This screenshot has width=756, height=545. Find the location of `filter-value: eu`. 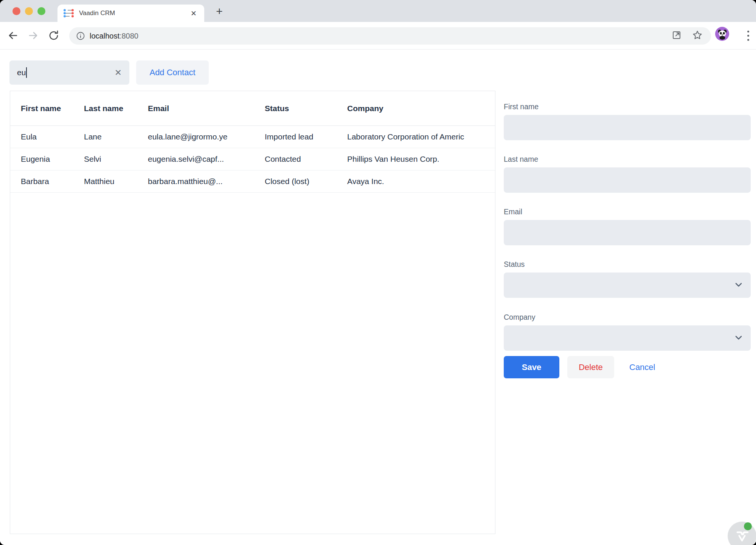

filter-value: eu is located at coordinates (21, 73).